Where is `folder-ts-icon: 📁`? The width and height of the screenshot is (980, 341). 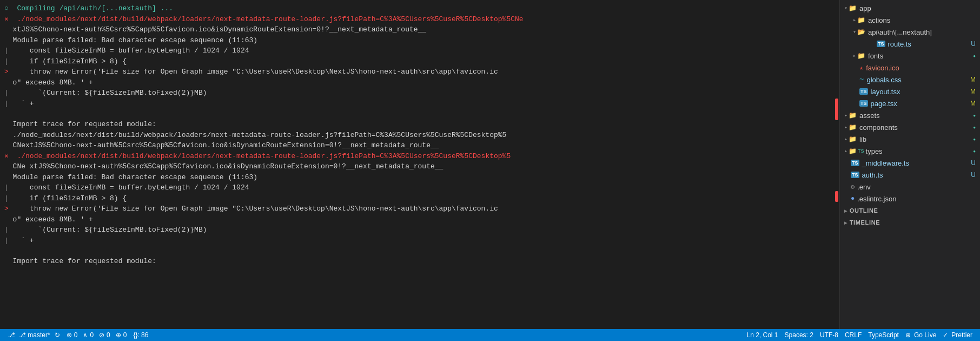
folder-ts-icon: 📁 is located at coordinates (852, 152).